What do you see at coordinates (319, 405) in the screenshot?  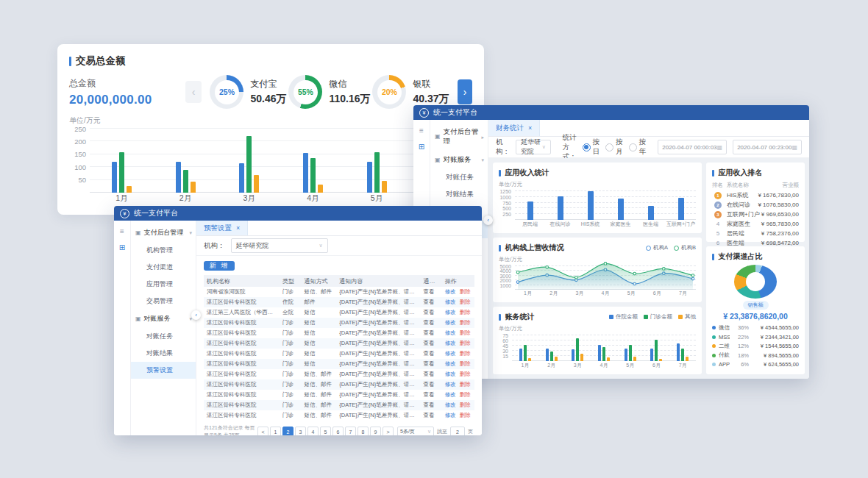 I see `notify-method-cell: 短信、邮件` at bounding box center [319, 405].